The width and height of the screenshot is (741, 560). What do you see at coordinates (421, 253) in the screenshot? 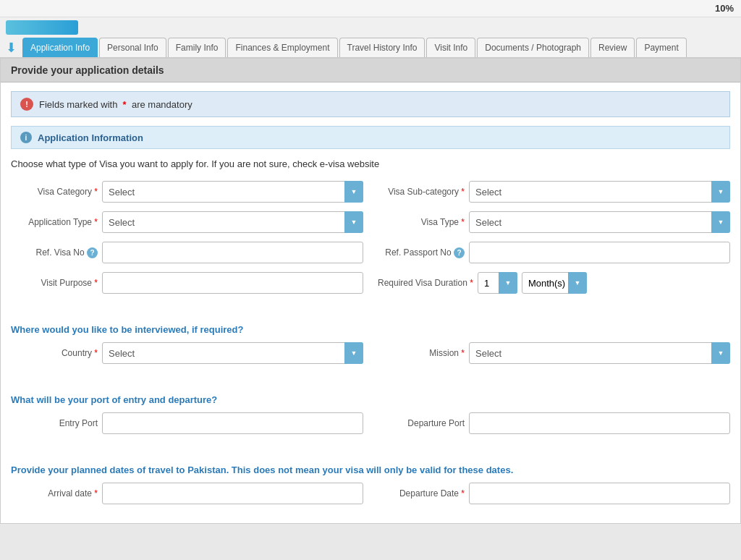
I see `ref-passport-no-label: Ref. Passport No ?` at bounding box center [421, 253].